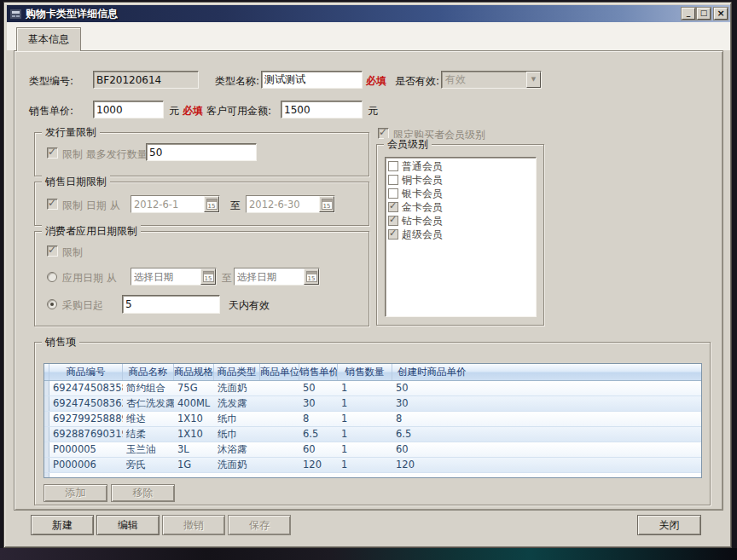  Describe the element at coordinates (91, 231) in the screenshot. I see `usage-date-limit-group-title: 消费者应用日期限制` at that location.